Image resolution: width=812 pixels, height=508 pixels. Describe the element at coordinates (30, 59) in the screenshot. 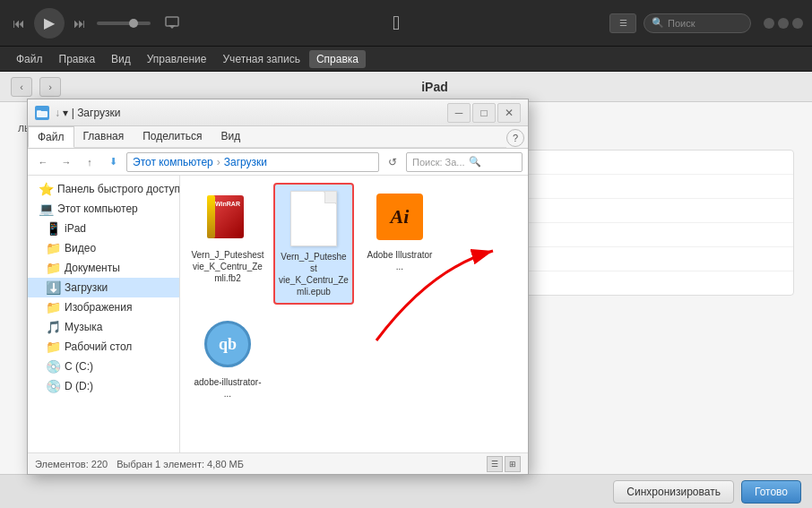

I see `menu-file: Файл` at that location.